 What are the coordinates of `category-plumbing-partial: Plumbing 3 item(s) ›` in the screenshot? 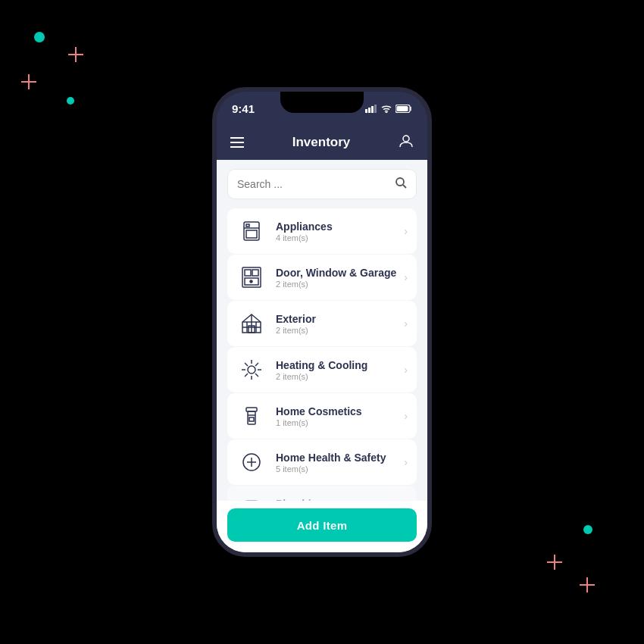 It's located at (322, 493).